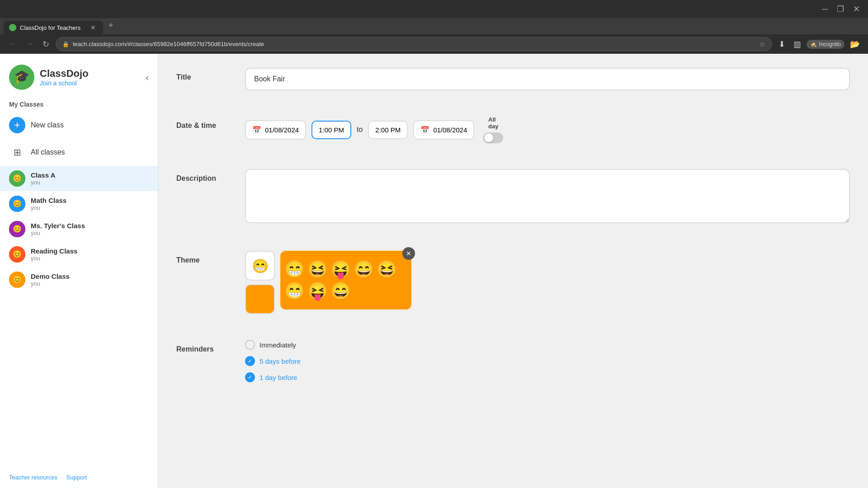  What do you see at coordinates (493, 130) in the screenshot?
I see `allday-section: Allday` at bounding box center [493, 130].